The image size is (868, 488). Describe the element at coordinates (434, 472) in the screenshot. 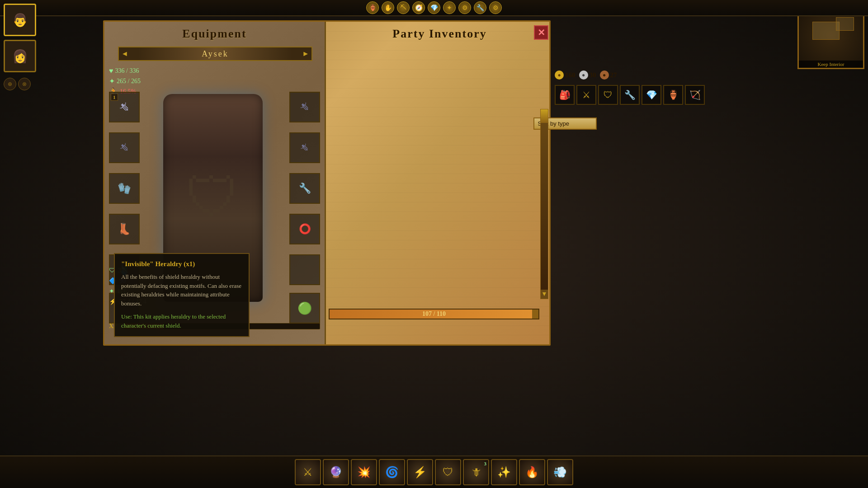

I see `skill-bar: ⚔ 🔮 💥 🌀 ⚡ 🛡 🗡 3 ✨ 🔥 💨` at that location.